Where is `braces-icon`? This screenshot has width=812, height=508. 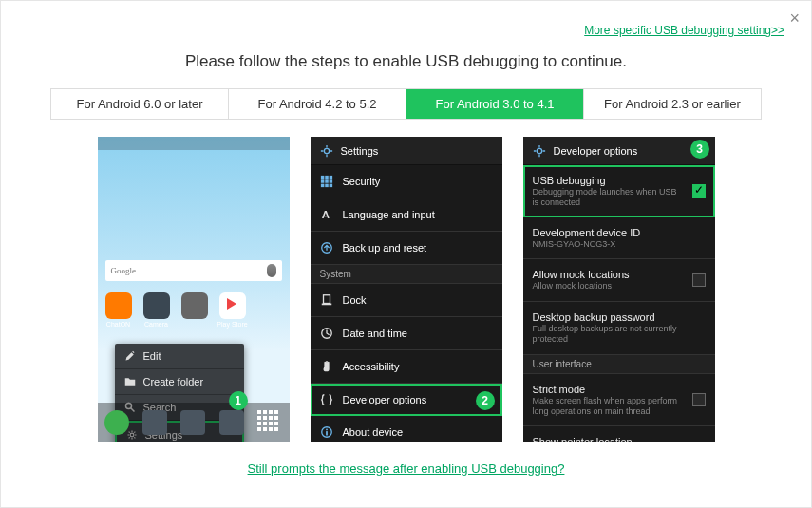
braces-icon is located at coordinates (327, 400).